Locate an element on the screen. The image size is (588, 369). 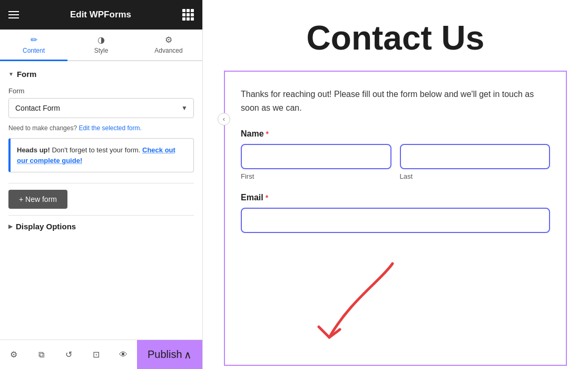
bottom-bar: ⚙ ⧉ ↺ ⊡ 👁 Publish ∧ is located at coordinates (101, 354).